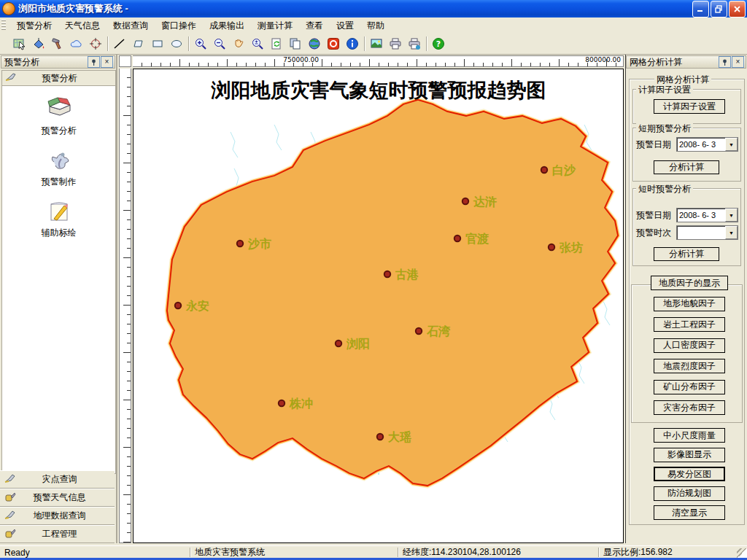 This screenshot has width=747, height=560. Describe the element at coordinates (687, 215) in the screenshot. I see `short-time-date-row: 预警日期 2008- 6- 3 ▼` at that location.